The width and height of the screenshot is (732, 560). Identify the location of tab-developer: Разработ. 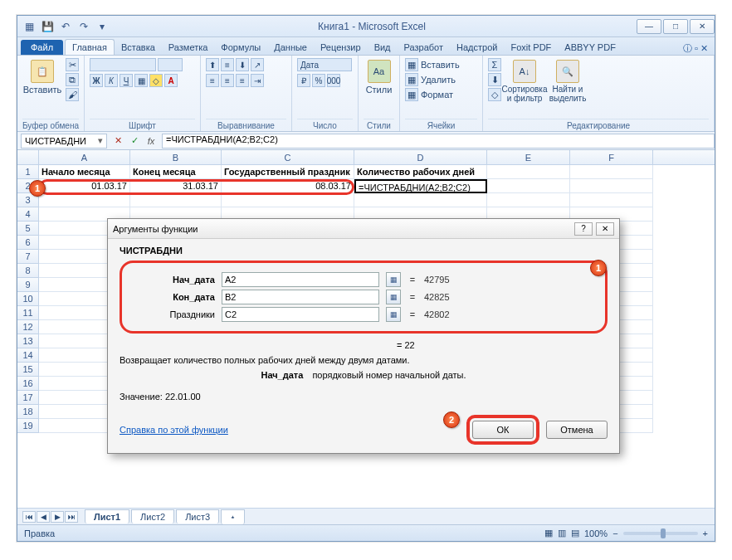
(423, 47).